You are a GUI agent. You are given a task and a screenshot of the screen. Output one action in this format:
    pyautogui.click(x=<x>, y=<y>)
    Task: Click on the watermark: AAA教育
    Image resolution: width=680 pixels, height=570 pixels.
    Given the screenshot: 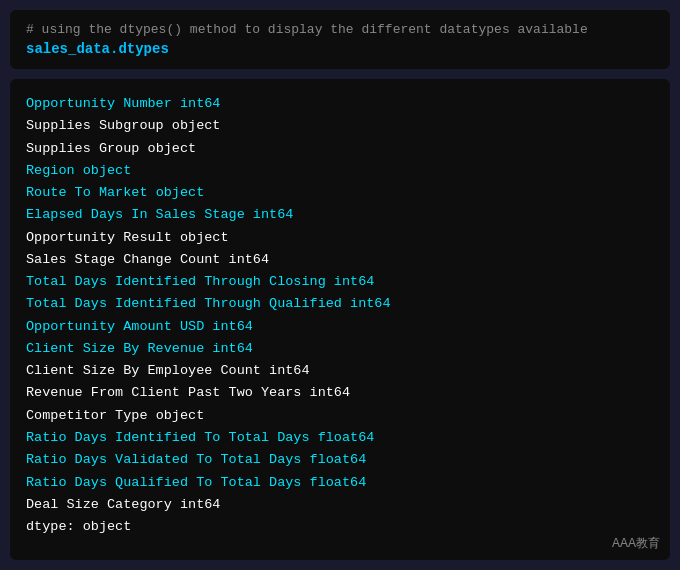 What is the action you would take?
    pyautogui.click(x=636, y=544)
    